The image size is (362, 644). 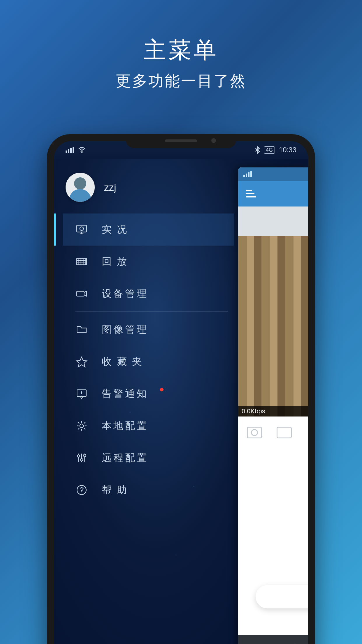 I want to click on menu-label: 告警通知, so click(x=125, y=394).